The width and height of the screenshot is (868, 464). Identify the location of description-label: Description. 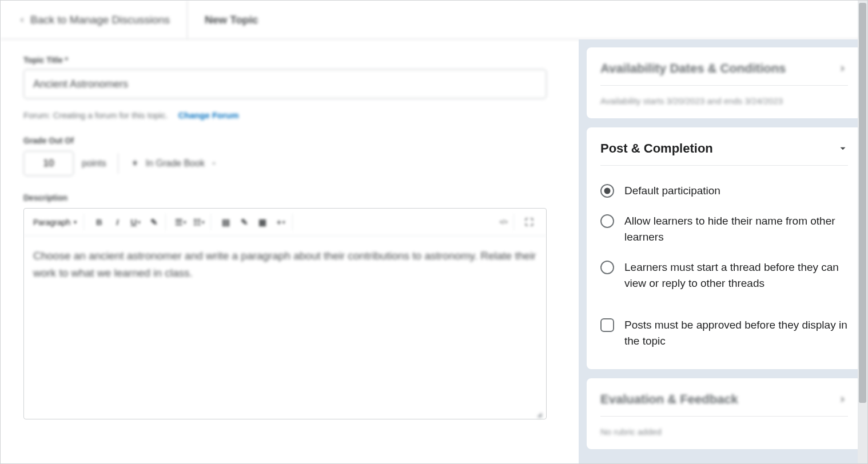
(293, 198).